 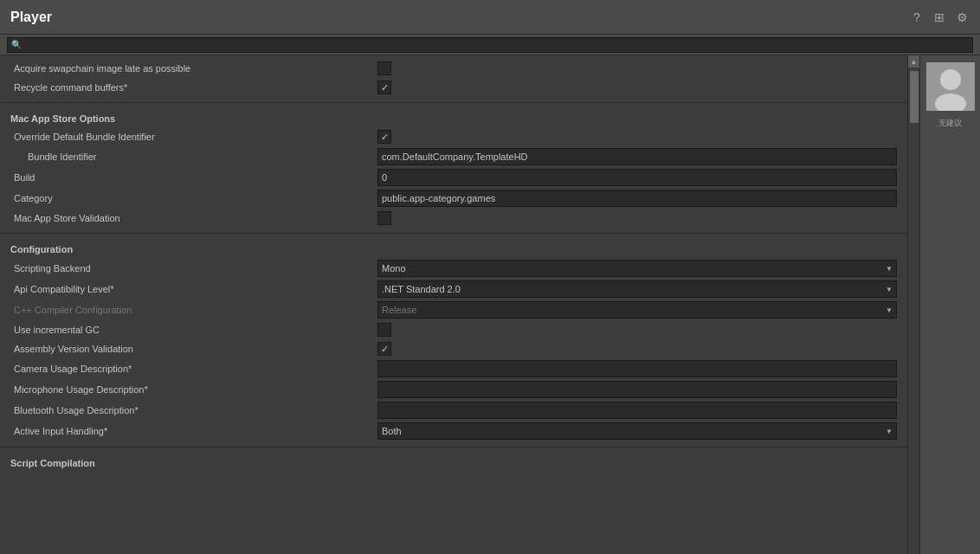 I want to click on value-category, so click(x=637, y=198).